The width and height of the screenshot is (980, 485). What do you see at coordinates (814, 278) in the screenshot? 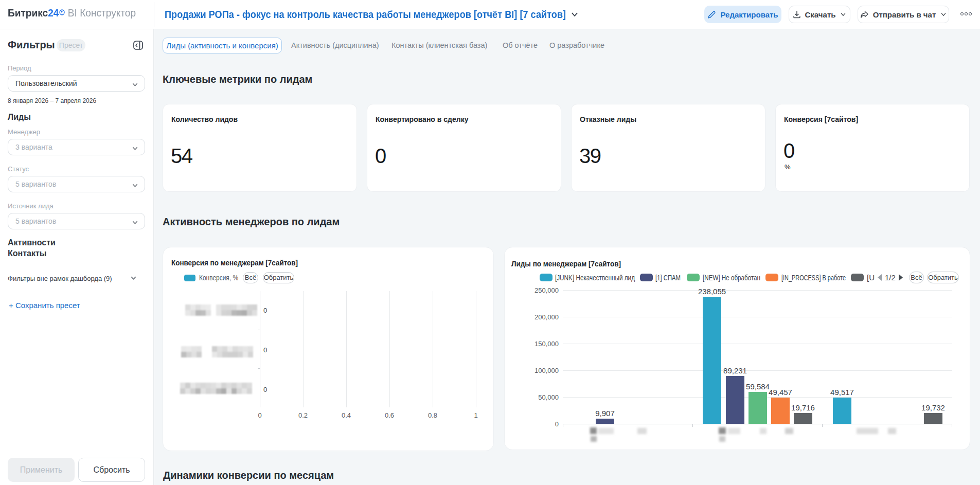
I see `svg-text: [IN_PROCESS] В работе` at bounding box center [814, 278].